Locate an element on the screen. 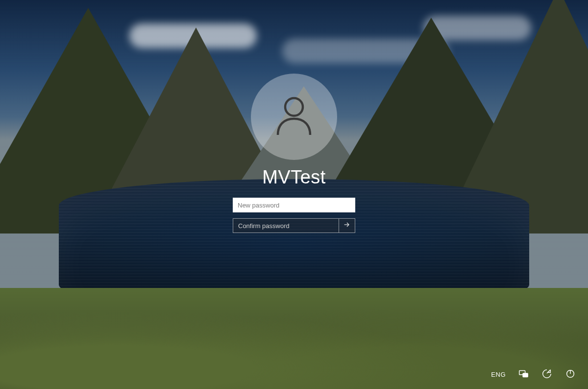  power-button is located at coordinates (570, 374).